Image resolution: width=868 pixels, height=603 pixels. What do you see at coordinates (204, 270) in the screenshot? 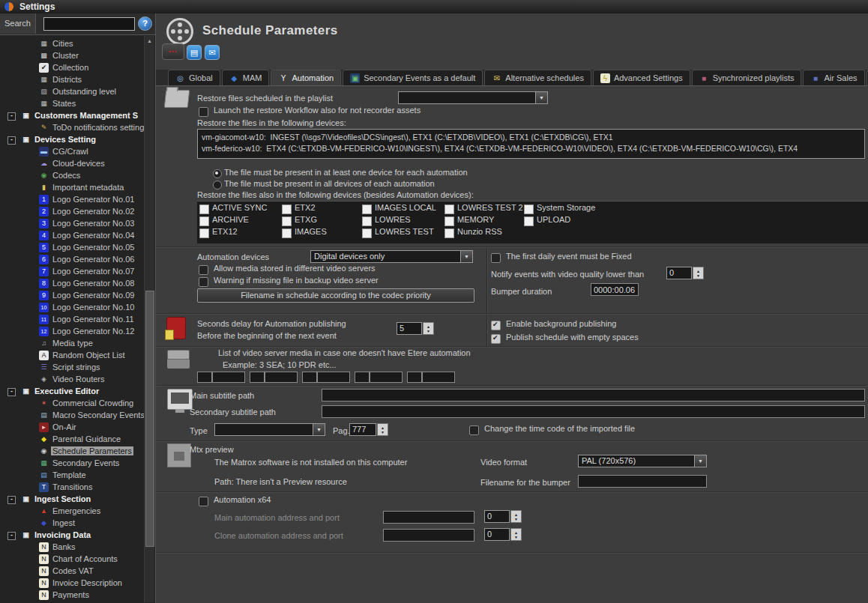
I see `allow-media-checkbox` at bounding box center [204, 270].